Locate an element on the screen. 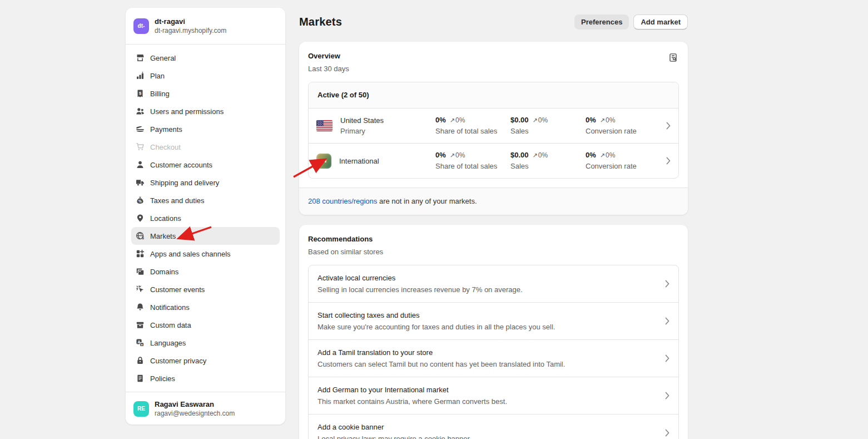 This screenshot has height=439, width=868. sidebar-item-label: Policies is located at coordinates (162, 378).